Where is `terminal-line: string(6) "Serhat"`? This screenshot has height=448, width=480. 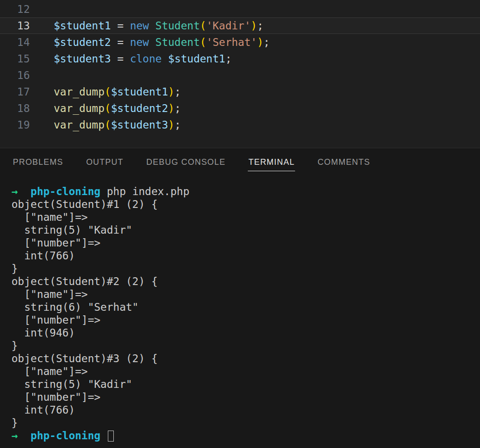
terminal-line: string(6) "Serhat" is located at coordinates (246, 307).